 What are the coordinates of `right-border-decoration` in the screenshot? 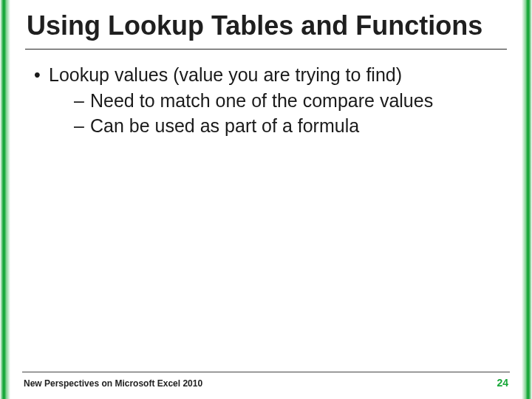 It's located at (527, 200).